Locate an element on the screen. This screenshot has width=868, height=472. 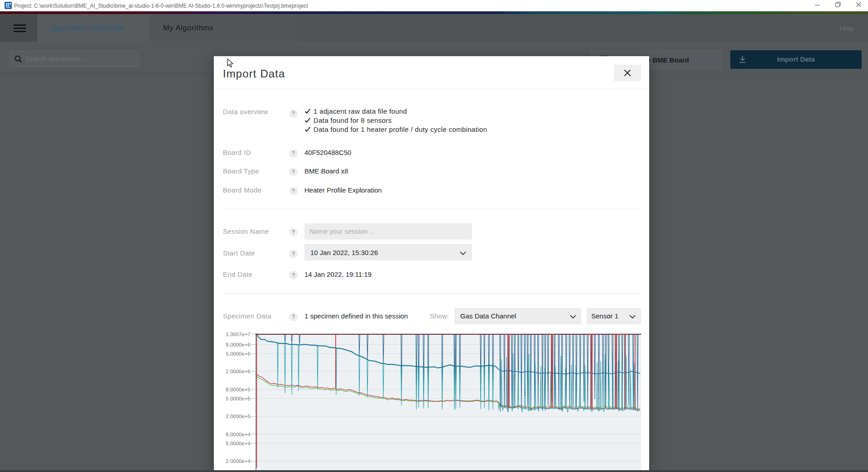
svg-text: 1.3657e+7 is located at coordinates (238, 334).